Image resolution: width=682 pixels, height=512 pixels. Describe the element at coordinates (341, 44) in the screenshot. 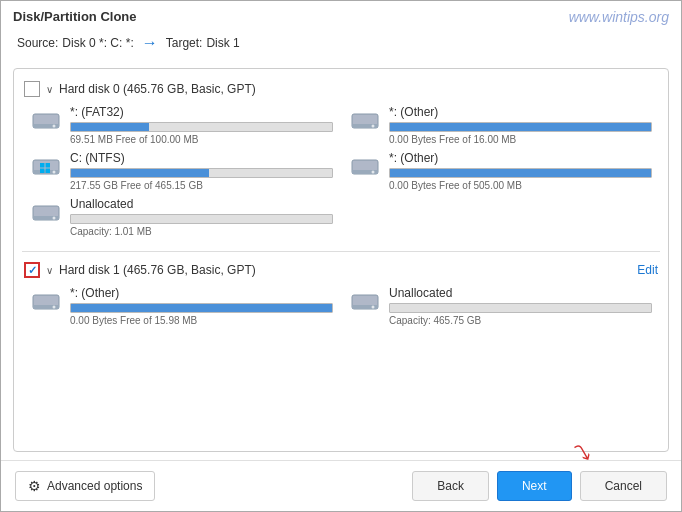

I see `source-bar: Source: Disk 0 *: C: *: → Target: Disk 1` at that location.